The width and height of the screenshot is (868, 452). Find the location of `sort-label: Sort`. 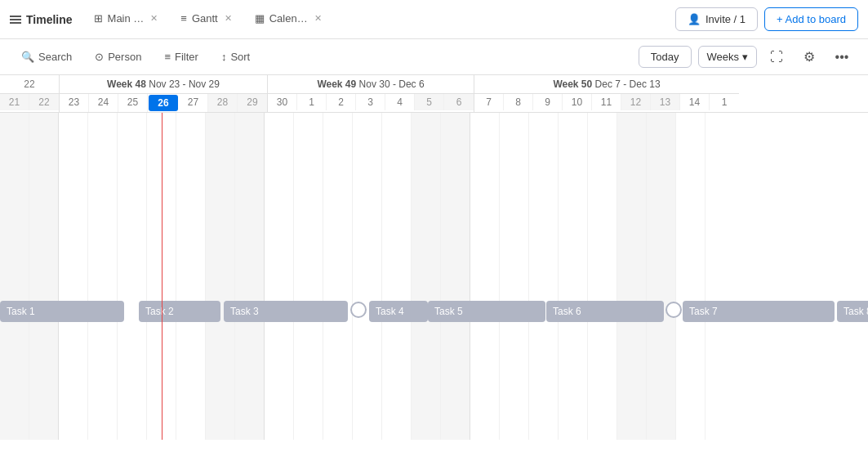

sort-label: Sort is located at coordinates (240, 57).